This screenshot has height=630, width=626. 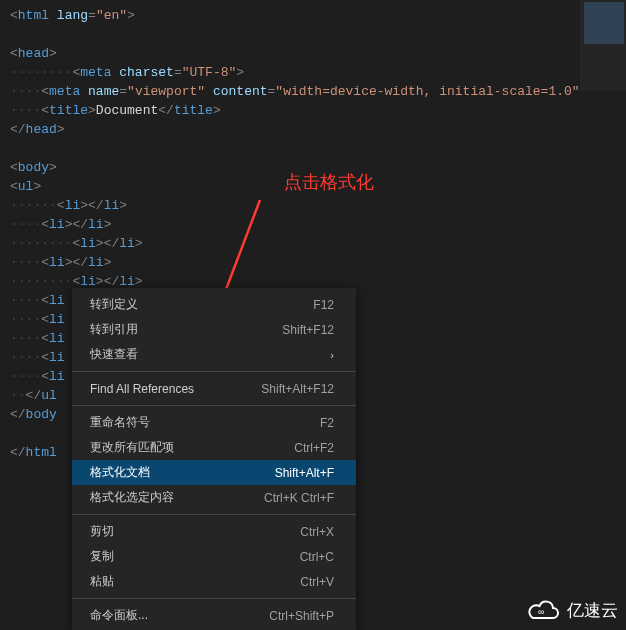 What do you see at coordinates (102, 582) in the screenshot?
I see `menu-item-label: 粘贴` at bounding box center [102, 582].